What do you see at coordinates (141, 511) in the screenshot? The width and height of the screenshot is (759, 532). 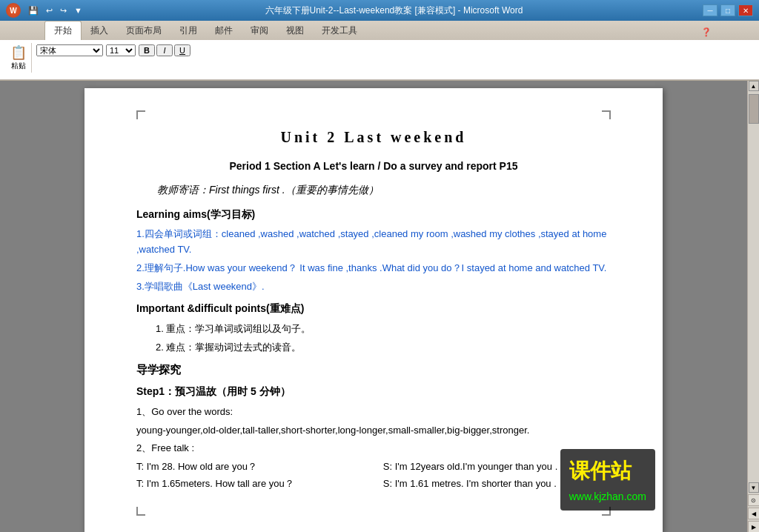 I see `corner-mark-bl` at bounding box center [141, 511].